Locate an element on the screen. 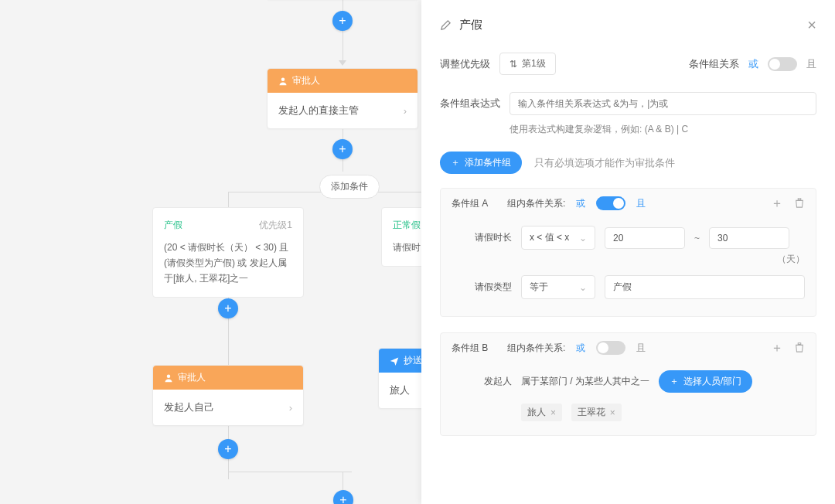 The width and height of the screenshot is (835, 504). condition-group-b: 条件组 B 组内条件关系: 或 且 ＋ 发起人 属于某部门 / 为某些人其中之一… is located at coordinates (628, 384).